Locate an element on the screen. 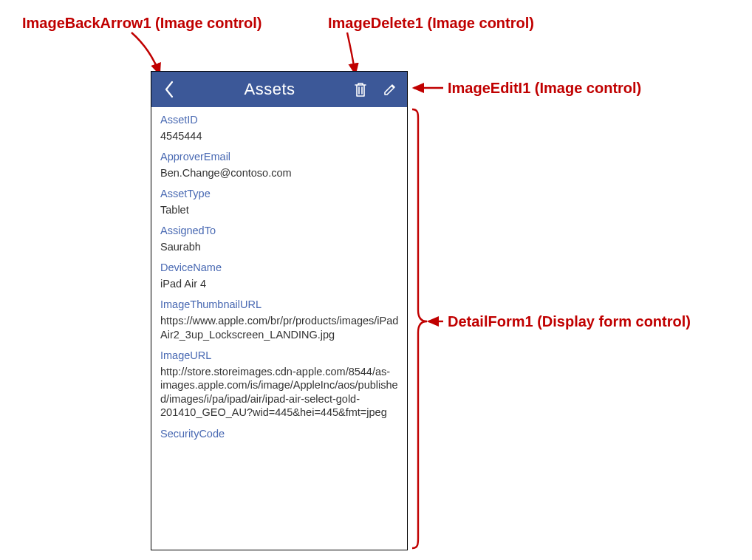 The image size is (752, 560). anno-back-arrow: ImageBackArrow1 (Image control) is located at coordinates (142, 24).